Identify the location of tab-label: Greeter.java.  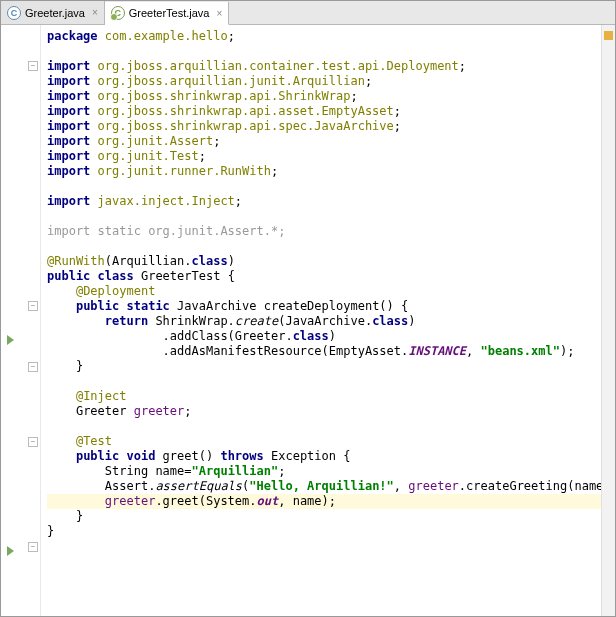
(55, 13).